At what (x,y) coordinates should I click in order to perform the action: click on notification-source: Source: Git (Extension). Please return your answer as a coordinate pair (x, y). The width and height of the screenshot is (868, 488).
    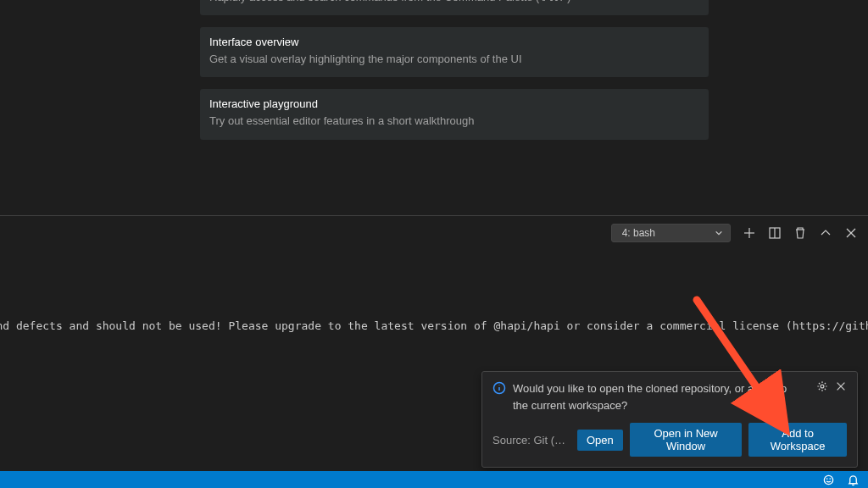
    Looking at the image, I should click on (531, 441).